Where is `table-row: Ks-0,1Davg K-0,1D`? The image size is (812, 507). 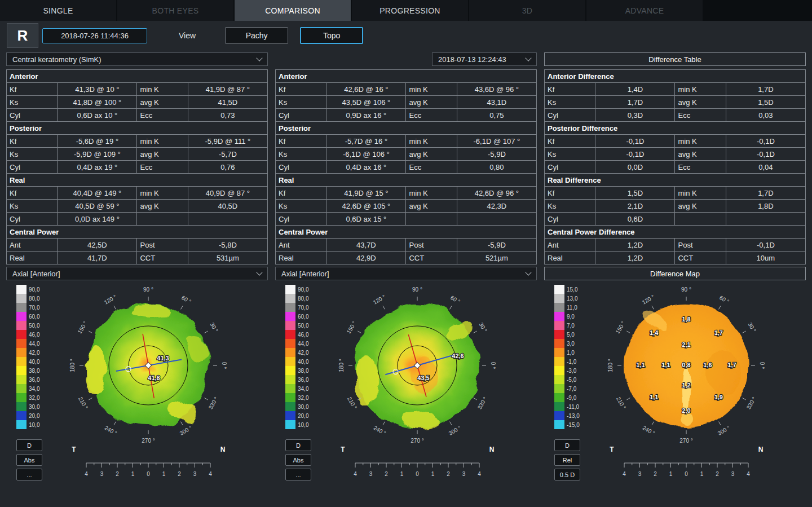 table-row: Ks-0,1Davg K-0,1D is located at coordinates (676, 155).